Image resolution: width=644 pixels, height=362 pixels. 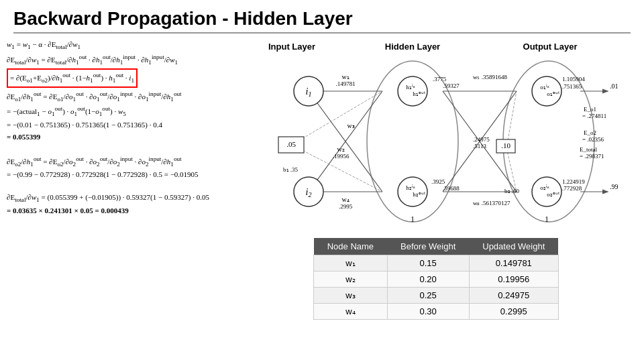 I want to click on table-cell-1: 0.25, so click(x=428, y=296).